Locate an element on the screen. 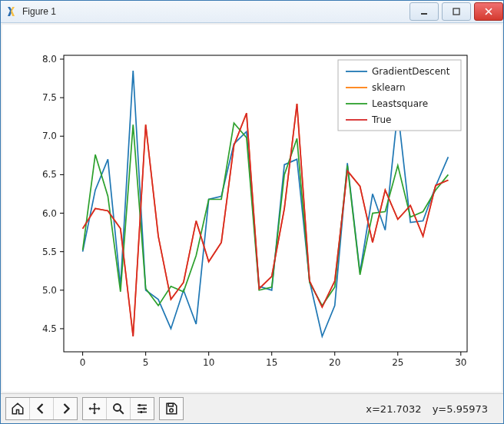 The width and height of the screenshot is (504, 424). title-bar: Figure 1 is located at coordinates (252, 12).